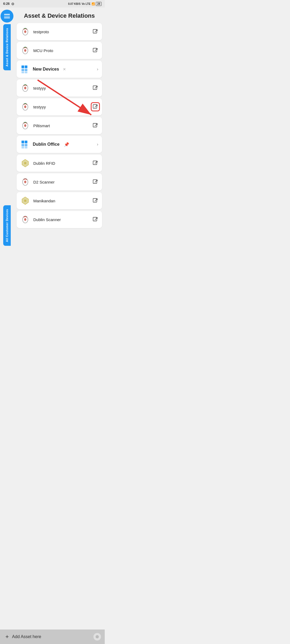 This screenshot has width=290, height=644. I want to click on list-item: Manikandan, so click(59, 201).